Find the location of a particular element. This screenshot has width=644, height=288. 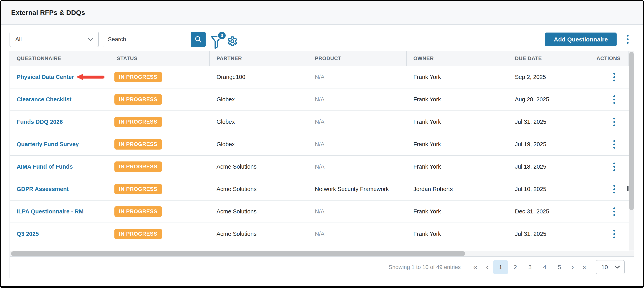

next-page-button: › is located at coordinates (573, 267).